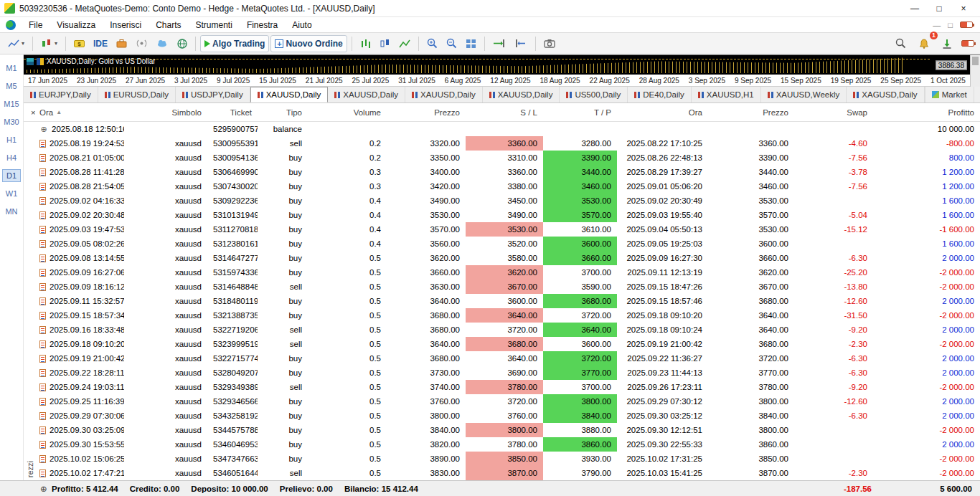  Describe the element at coordinates (80, 113) in the screenshot. I see `col-header-ora-open: Ora ▲` at that location.